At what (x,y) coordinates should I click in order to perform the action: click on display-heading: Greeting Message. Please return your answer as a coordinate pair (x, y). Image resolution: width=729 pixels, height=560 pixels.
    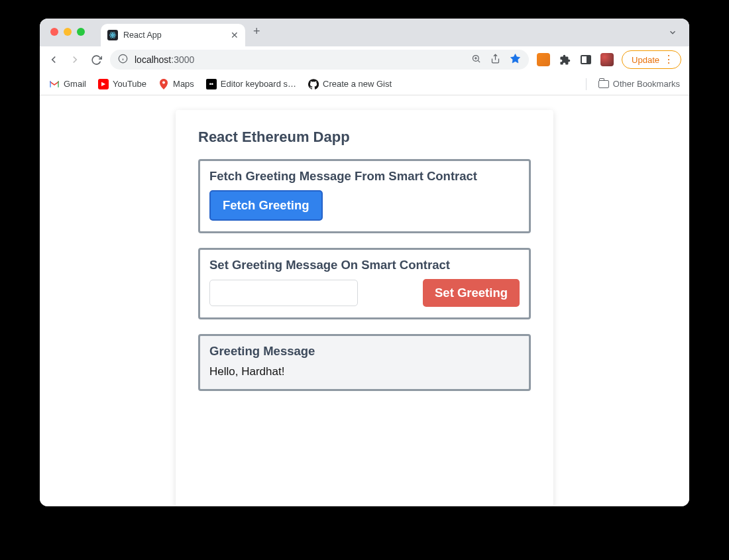
    Looking at the image, I should click on (364, 351).